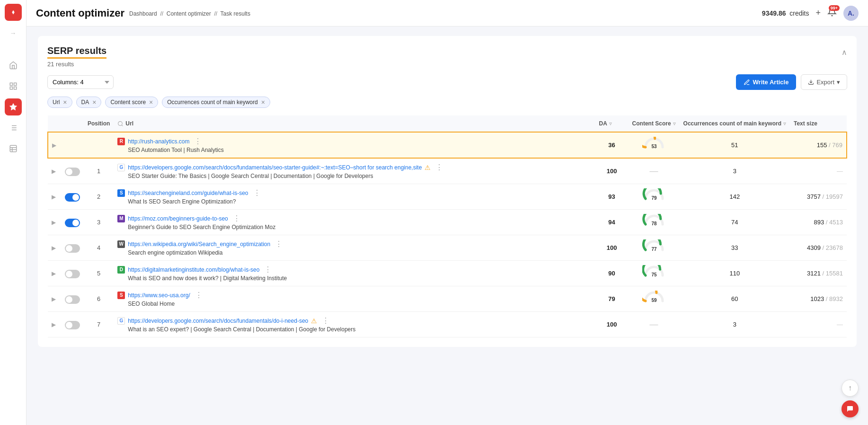 This screenshot has width=868, height=425. Describe the element at coordinates (735, 145) in the screenshot. I see `occurrences-cell: 51` at that location.